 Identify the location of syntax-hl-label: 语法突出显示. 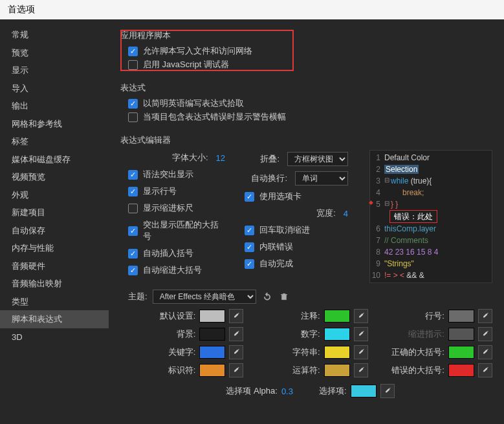
(168, 175).